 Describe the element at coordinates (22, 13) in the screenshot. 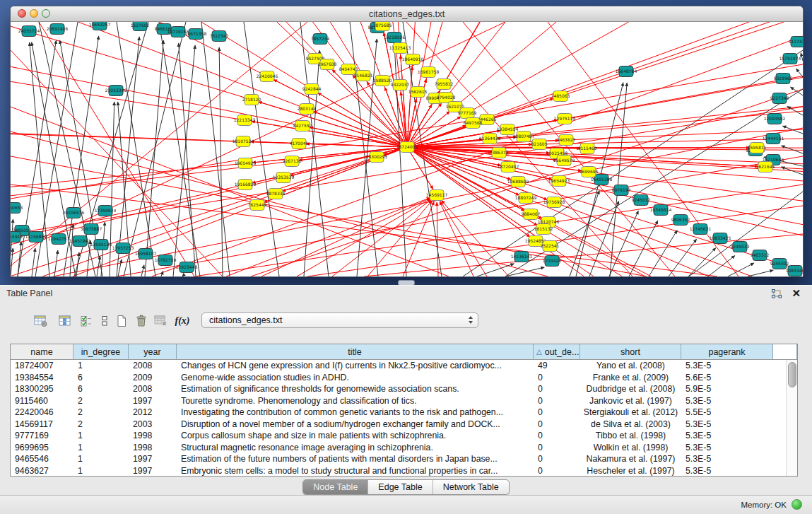

I see `close-window-button` at that location.